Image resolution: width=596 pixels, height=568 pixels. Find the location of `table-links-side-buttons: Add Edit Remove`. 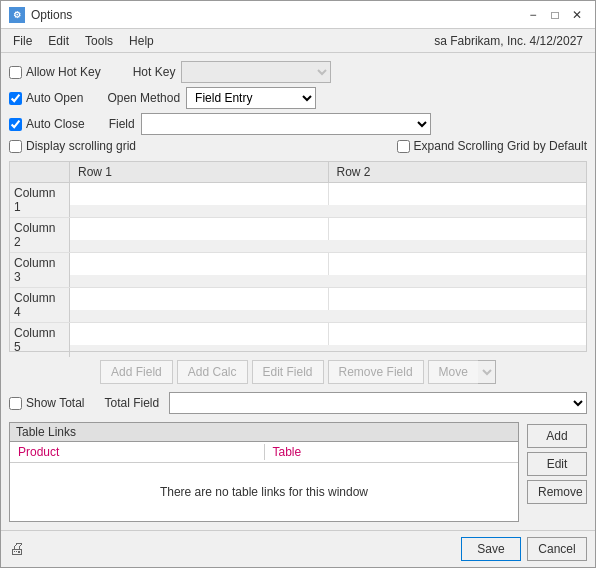

table-links-side-buttons: Add Edit Remove is located at coordinates (557, 472).